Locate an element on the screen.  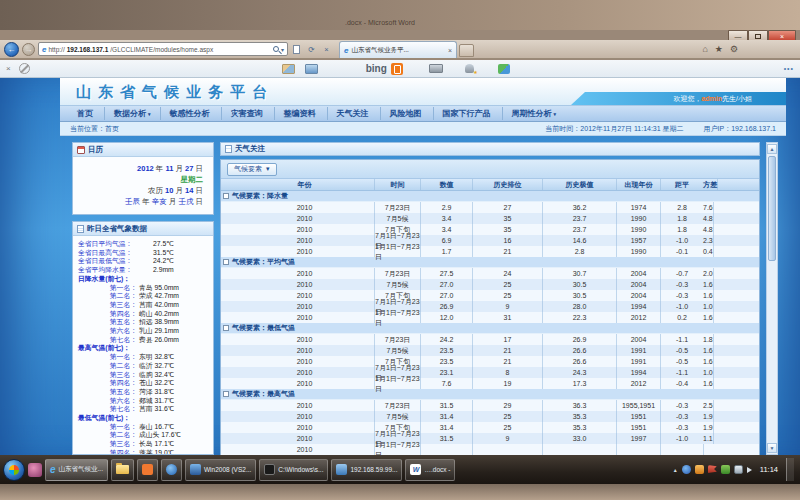
scroll-up-arrow: ▲ is located at coordinates (772, 149).